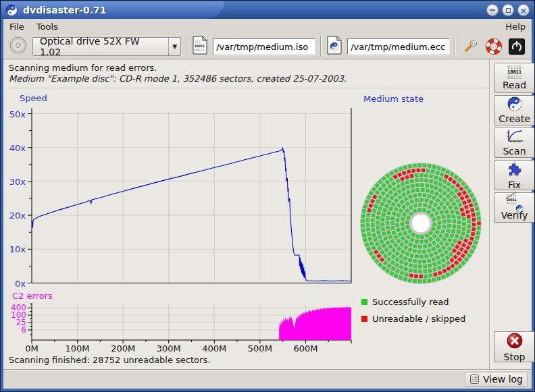  I want to click on drive-selector: Optical drive 52X FW 1.02 ▼, so click(107, 47).